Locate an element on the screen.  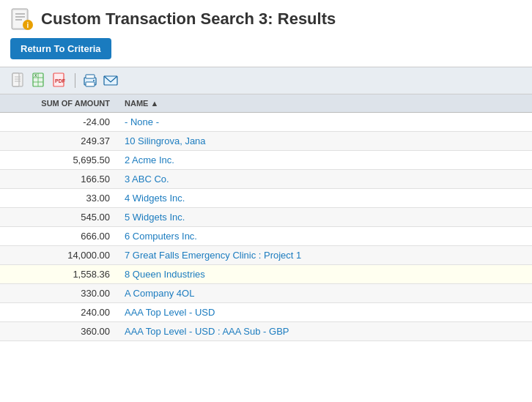
cell-amount: 33.00 is located at coordinates (59, 198).